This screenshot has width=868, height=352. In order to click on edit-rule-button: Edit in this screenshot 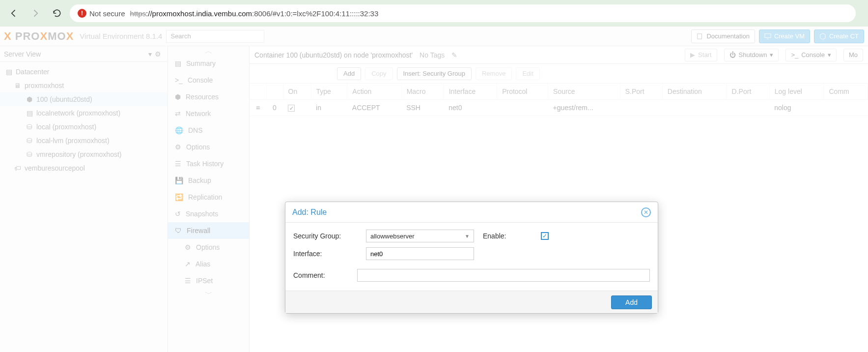, I will do `click(528, 74)`.